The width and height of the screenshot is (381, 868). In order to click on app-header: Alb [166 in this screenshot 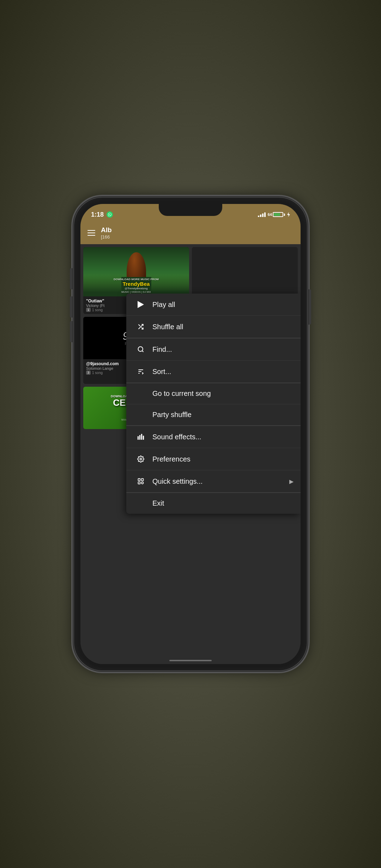, I will do `click(190, 233)`.